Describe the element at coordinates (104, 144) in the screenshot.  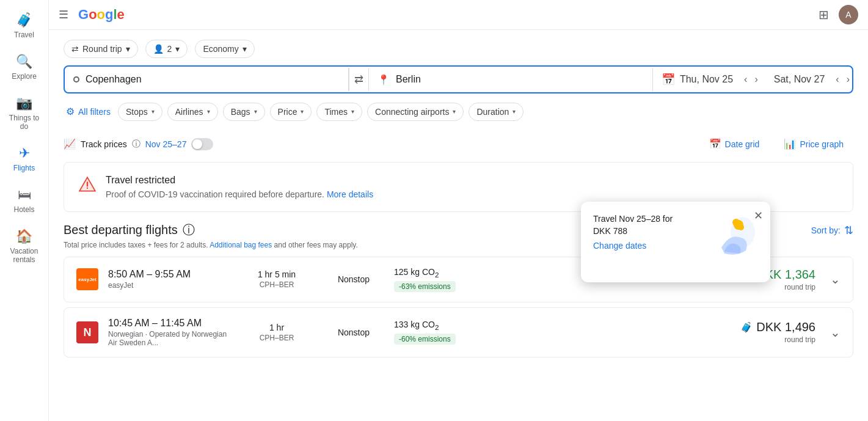
I see `track-prices-label: Track prices` at that location.